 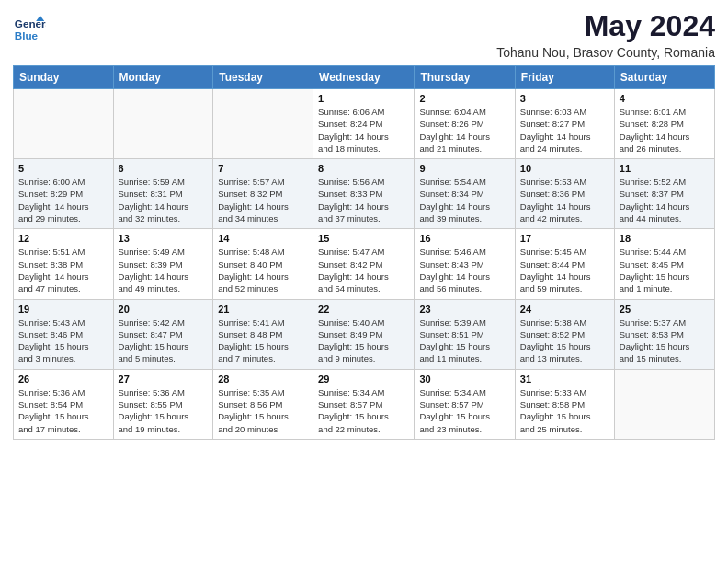 What do you see at coordinates (364, 404) in the screenshot?
I see `table-row: 29Sunrise: 5:34 AM Sunset: 8:57 PM Dayli…` at bounding box center [364, 404].